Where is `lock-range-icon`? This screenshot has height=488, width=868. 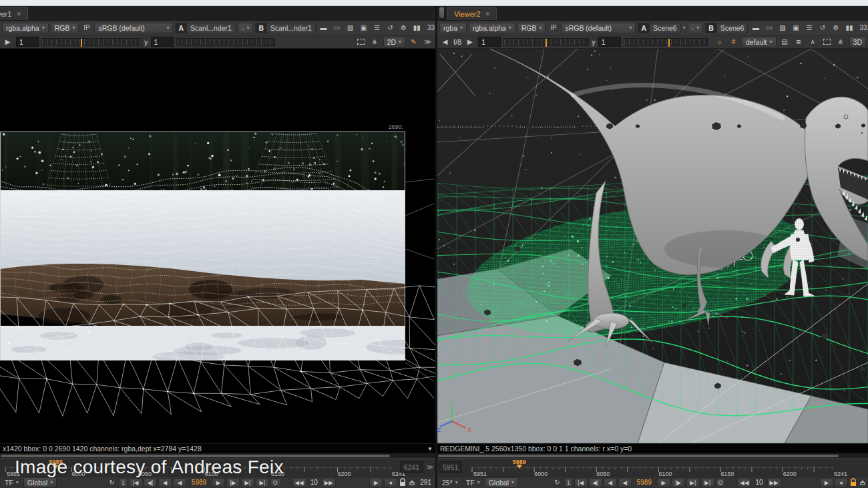
lock-range-icon is located at coordinates (853, 482).